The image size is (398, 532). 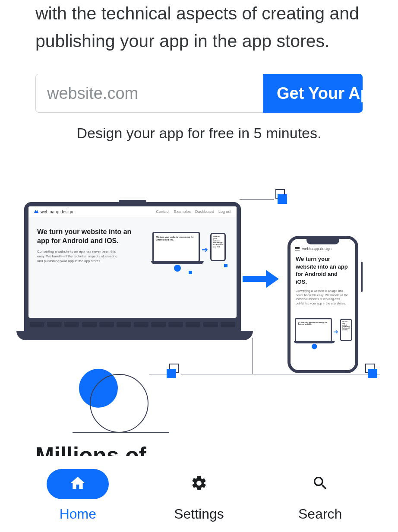 I want to click on phone-brand-text: webtoapp.design, so click(x=317, y=249).